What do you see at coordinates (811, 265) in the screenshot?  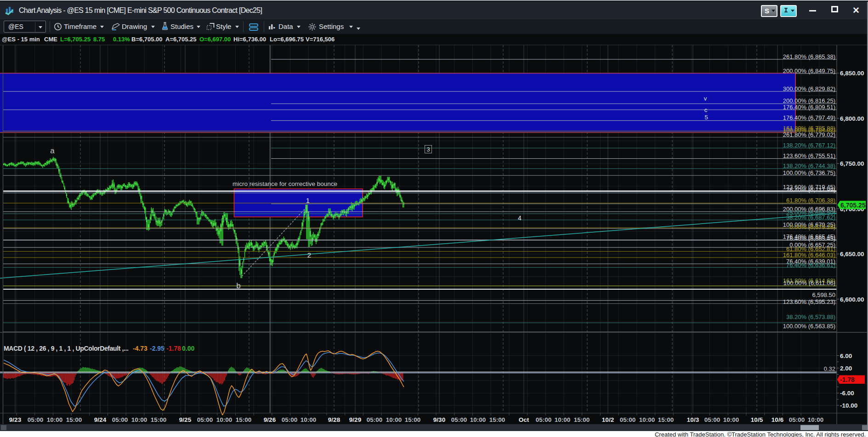 I see `svg-text: 76.40% (6,636.61)` at bounding box center [811, 265].